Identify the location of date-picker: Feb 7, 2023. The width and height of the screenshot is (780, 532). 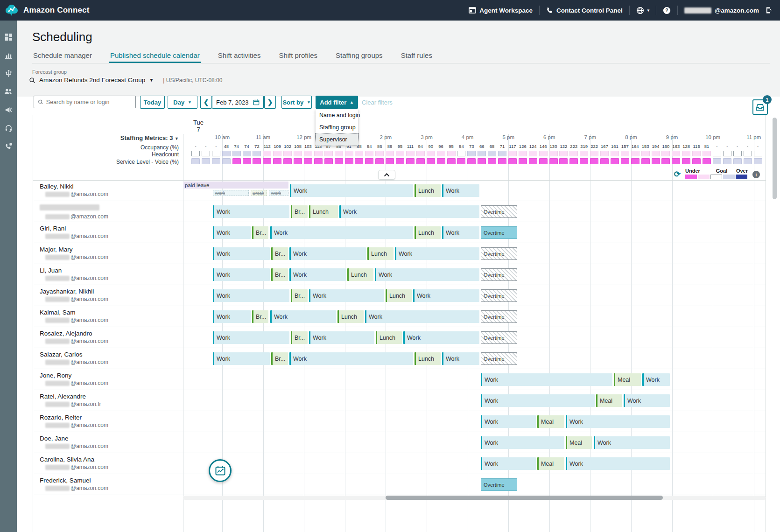
(238, 102).